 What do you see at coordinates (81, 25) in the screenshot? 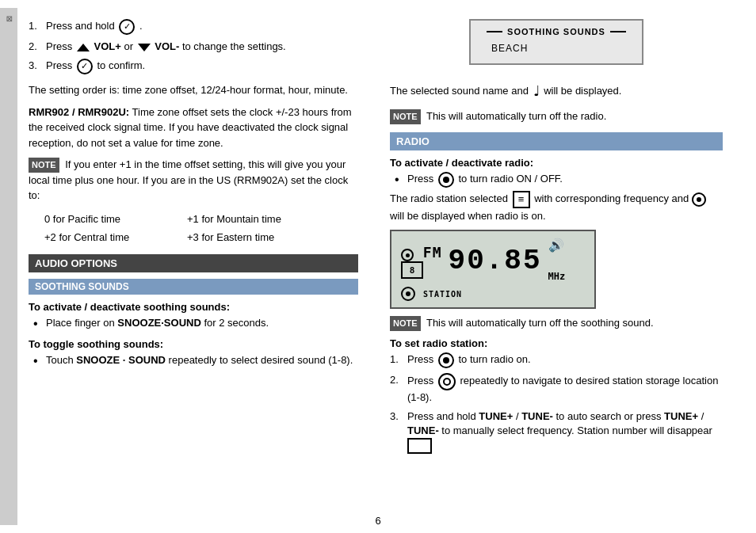
I see `step-1-text-before: Press and hold` at bounding box center [81, 25].